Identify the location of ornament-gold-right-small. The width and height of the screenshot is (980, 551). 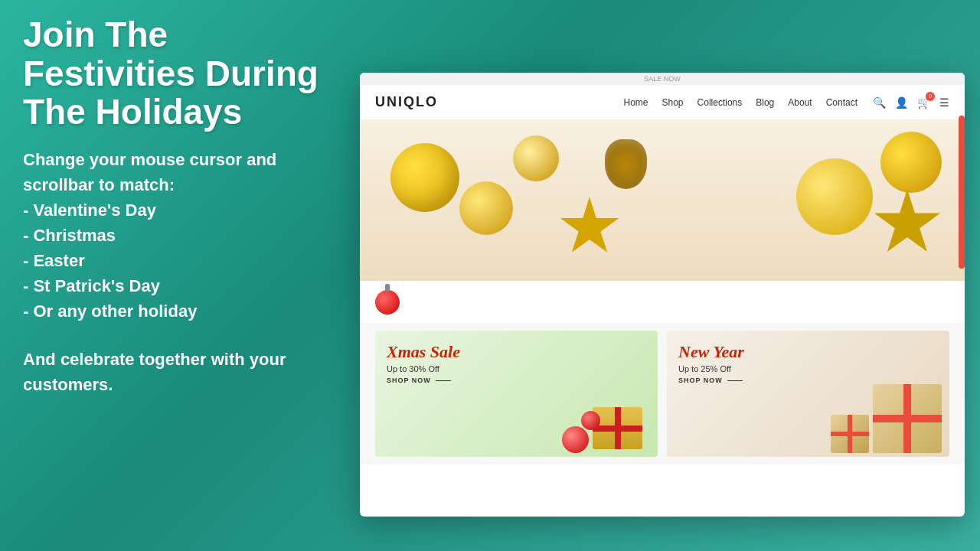
(911, 162).